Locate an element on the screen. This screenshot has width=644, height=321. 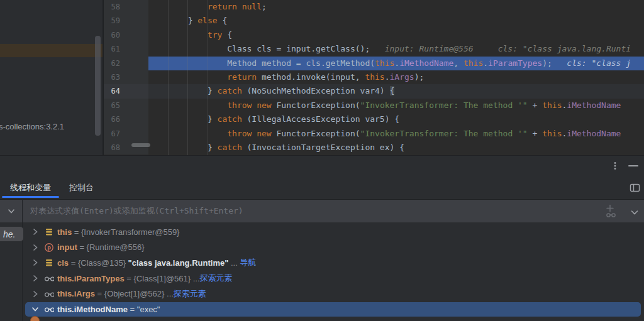
watch-icon is located at coordinates (49, 278).